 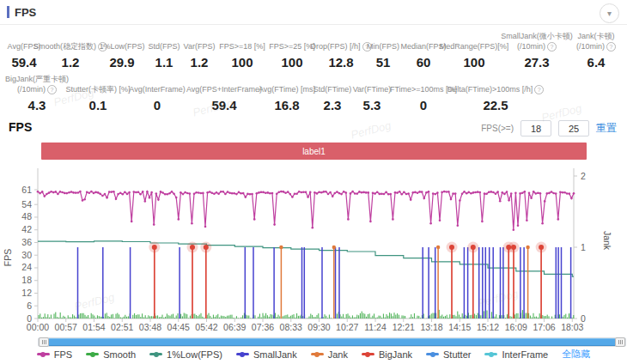 I want to click on metric-value: 5.3, so click(x=373, y=106).